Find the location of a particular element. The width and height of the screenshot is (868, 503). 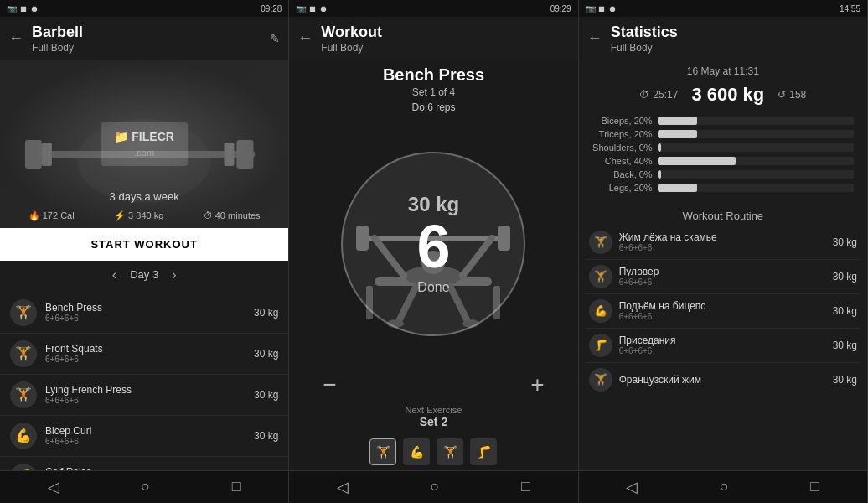

muscle-bar-fill-biceps is located at coordinates (677, 121).